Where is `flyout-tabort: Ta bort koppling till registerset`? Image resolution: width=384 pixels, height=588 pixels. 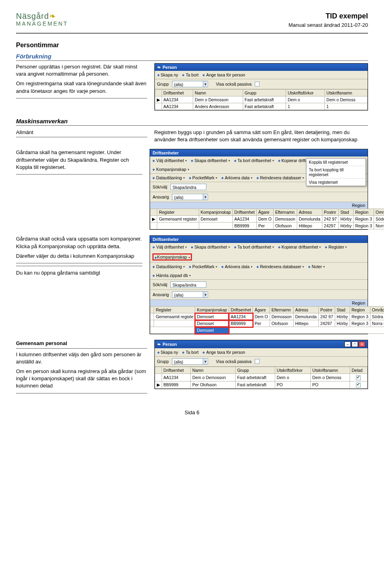
flyout-tabort: Ta bort koppling till registerset is located at coordinates (336, 172).